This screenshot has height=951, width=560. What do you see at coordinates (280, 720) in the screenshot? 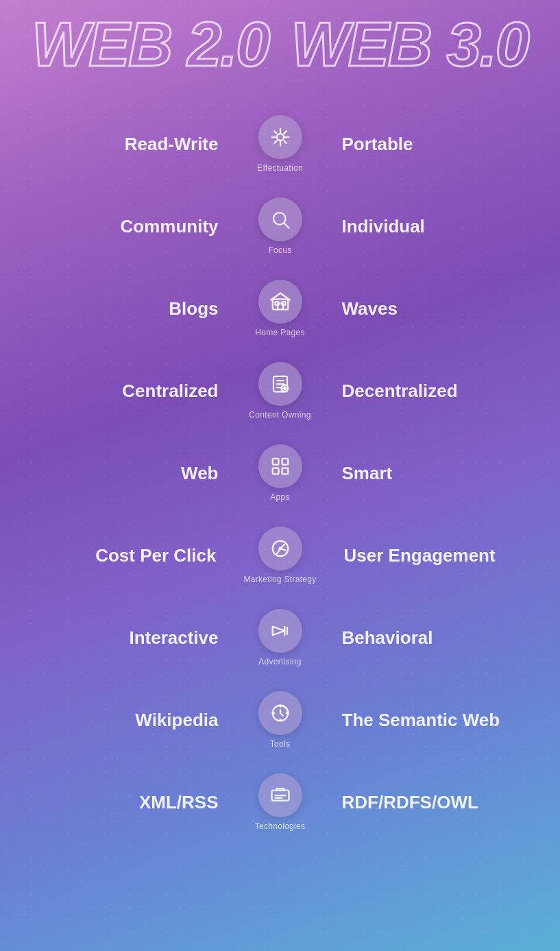
I see `comparison-row: Wikipedia Tools The Semantic Web` at bounding box center [280, 720].